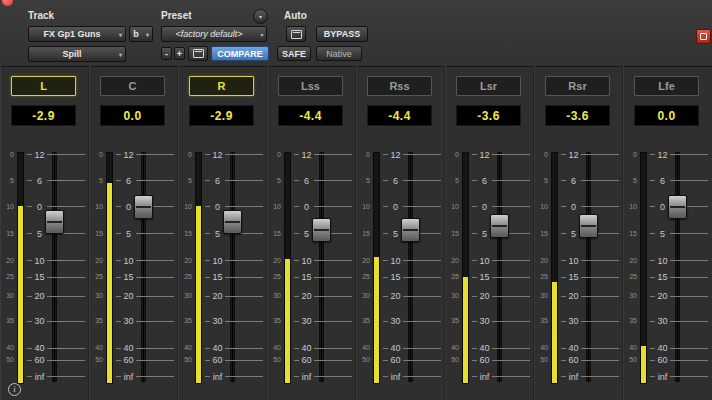 This screenshot has width=712, height=400. Describe the element at coordinates (222, 86) in the screenshot. I see `channel-button: R` at that location.